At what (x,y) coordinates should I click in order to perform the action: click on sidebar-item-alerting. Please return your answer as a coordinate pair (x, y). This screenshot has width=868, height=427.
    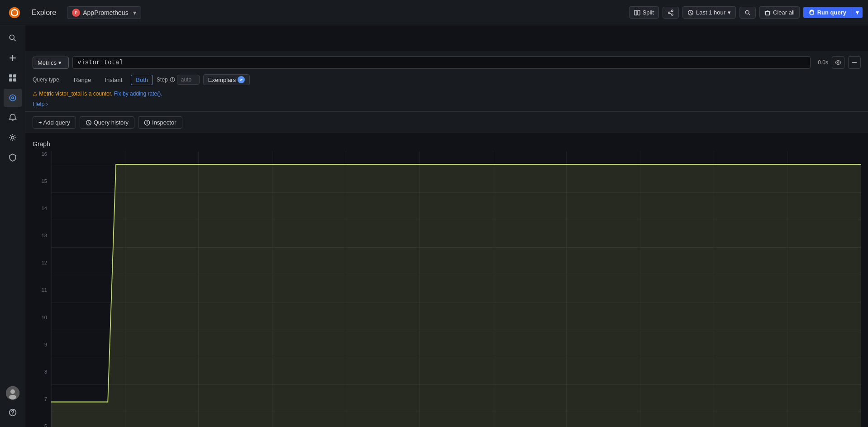
    Looking at the image, I should click on (13, 118).